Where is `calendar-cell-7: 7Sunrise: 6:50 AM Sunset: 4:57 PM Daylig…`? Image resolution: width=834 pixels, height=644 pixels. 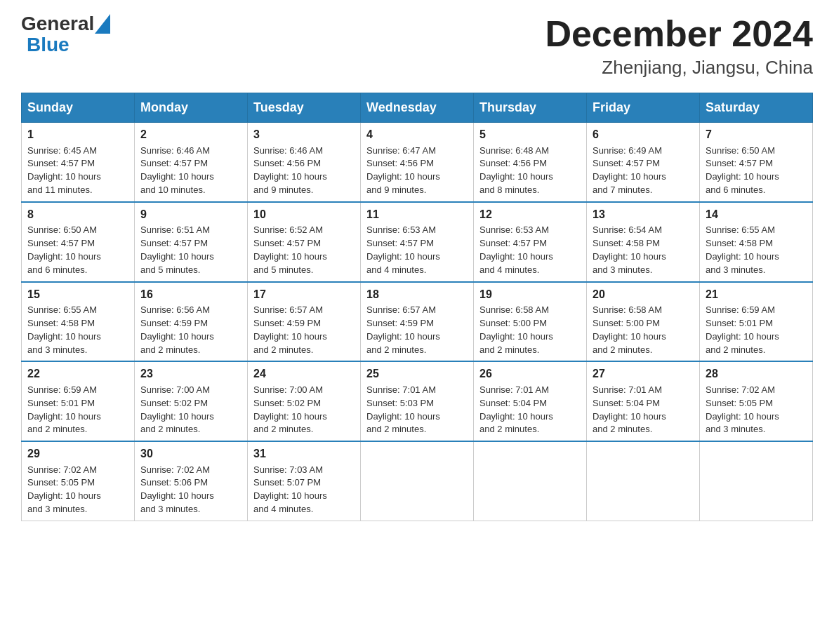
calendar-cell-7: 7Sunrise: 6:50 AM Sunset: 4:57 PM Daylig… is located at coordinates (757, 163).